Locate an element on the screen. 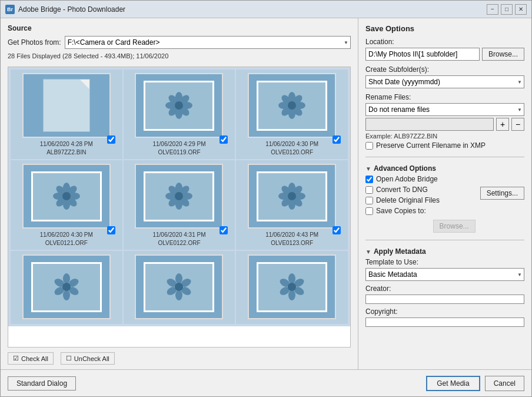 This screenshot has width=532, height=397. advanced-checks: Open Adobe Bridge Convert To DNG Delete … is located at coordinates (420, 204).